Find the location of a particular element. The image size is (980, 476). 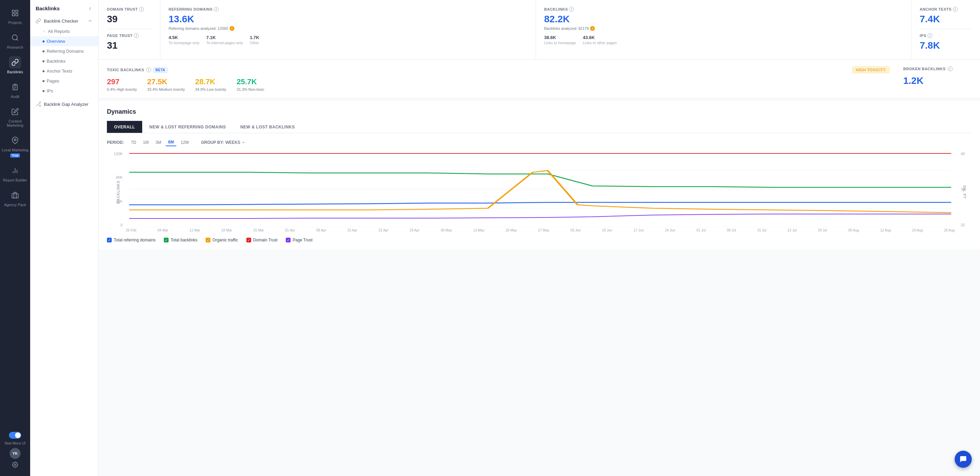

period-1m: 1M is located at coordinates (146, 143).